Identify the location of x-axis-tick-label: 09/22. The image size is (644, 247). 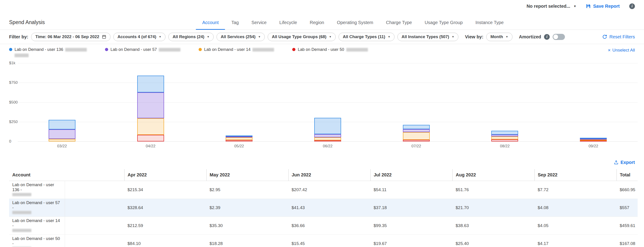
(594, 146).